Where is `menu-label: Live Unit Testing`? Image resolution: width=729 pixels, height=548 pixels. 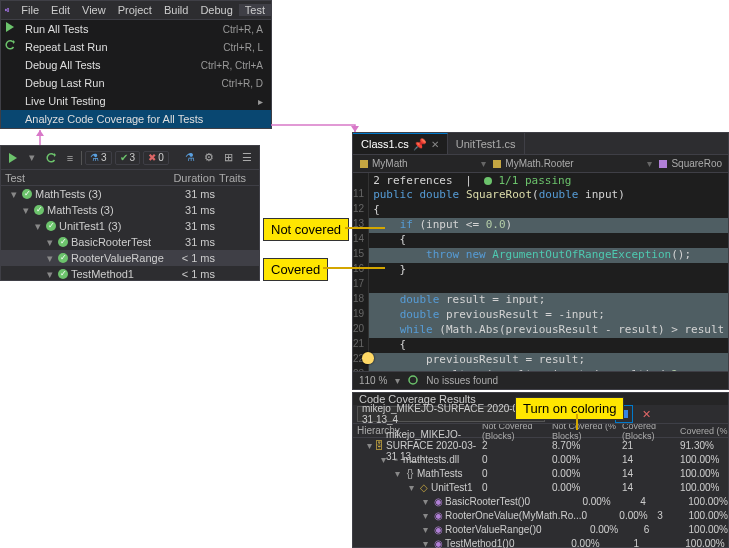
menu-label: Live Unit Testing is located at coordinates (66, 101).